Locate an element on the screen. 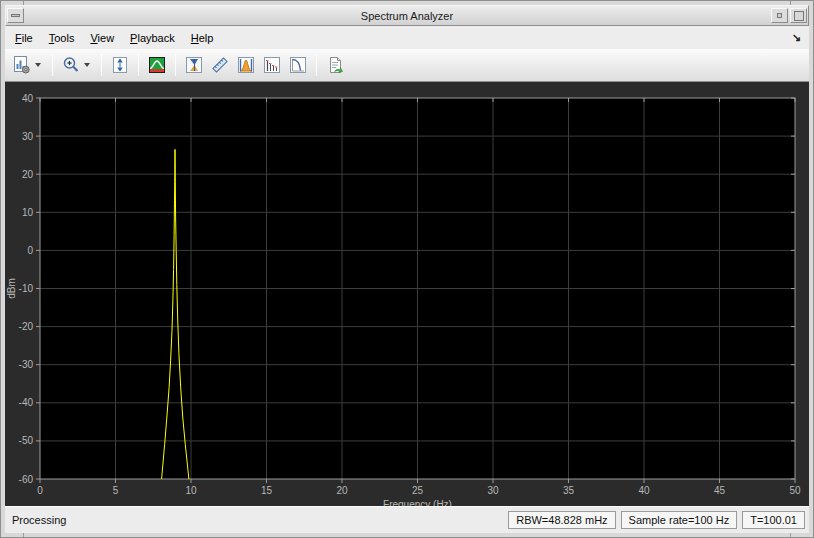 This screenshot has height=538, width=814. channel-measurements-button is located at coordinates (246, 65).